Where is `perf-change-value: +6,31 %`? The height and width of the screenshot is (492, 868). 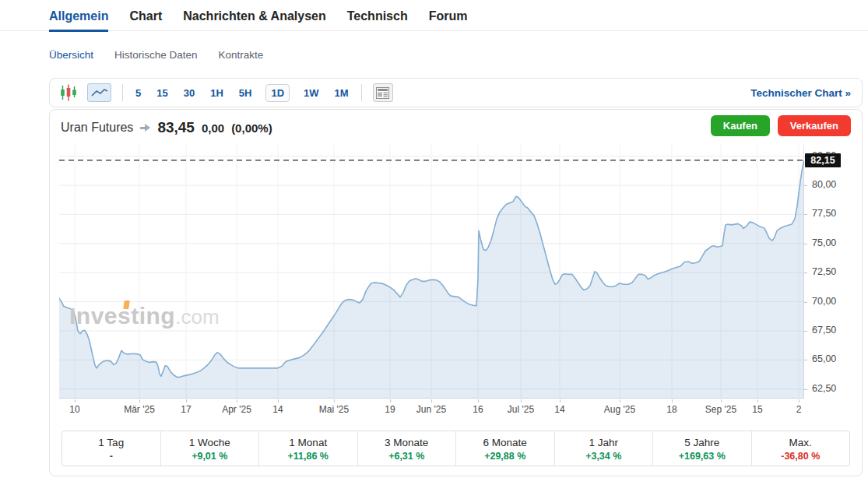
perf-change-value: +6,31 % is located at coordinates (407, 456).